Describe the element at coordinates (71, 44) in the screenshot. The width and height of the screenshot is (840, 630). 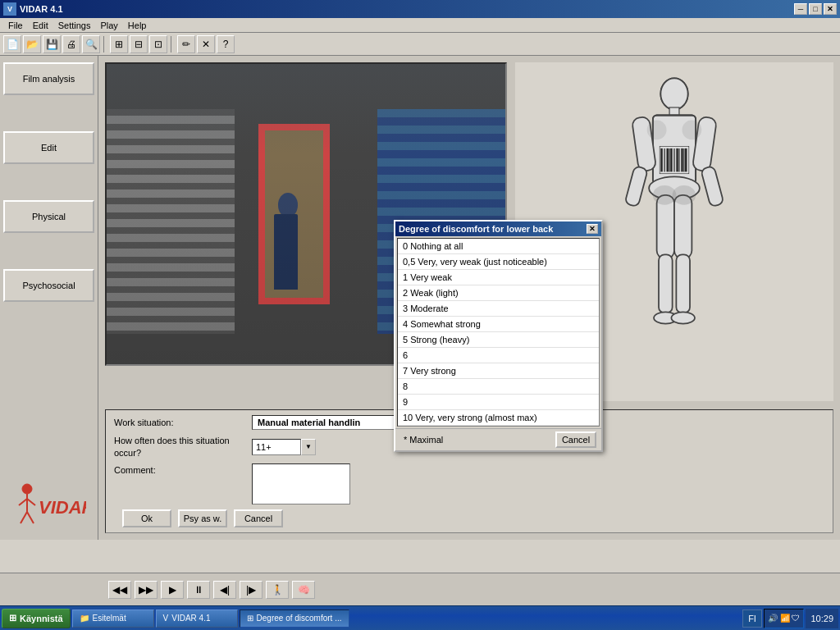
I see `print-button: 🖨` at that location.